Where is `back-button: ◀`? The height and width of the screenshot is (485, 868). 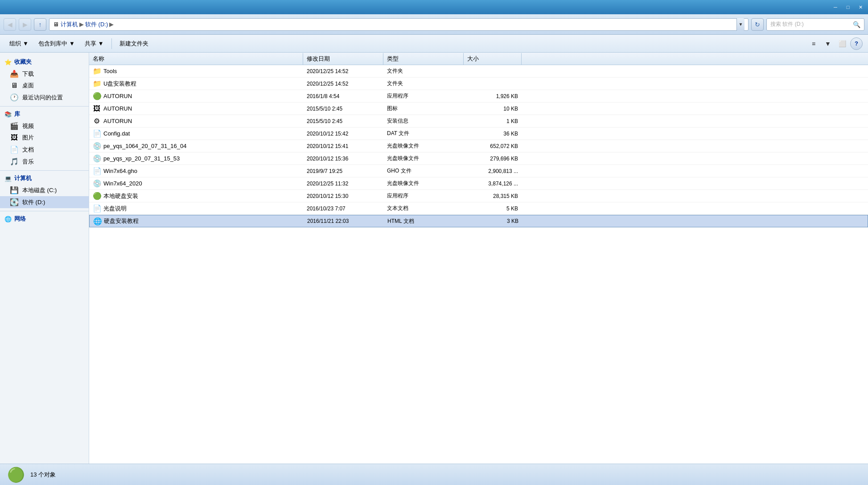
back-button: ◀ is located at coordinates (10, 25).